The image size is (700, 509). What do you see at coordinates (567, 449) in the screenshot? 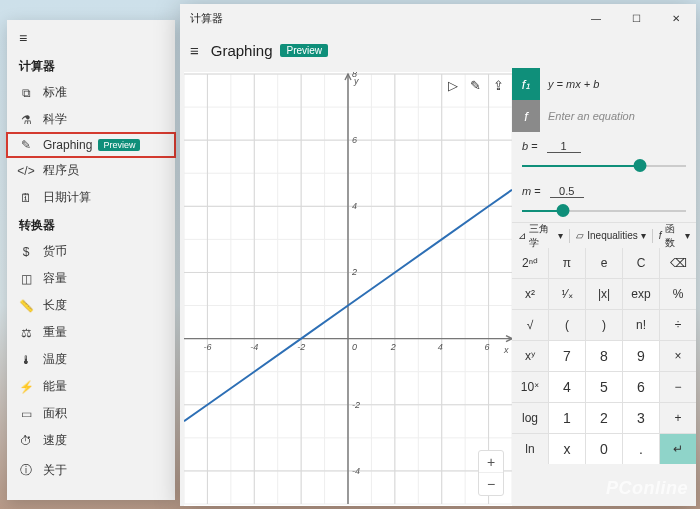
I see `key-x: x` at bounding box center [567, 449].